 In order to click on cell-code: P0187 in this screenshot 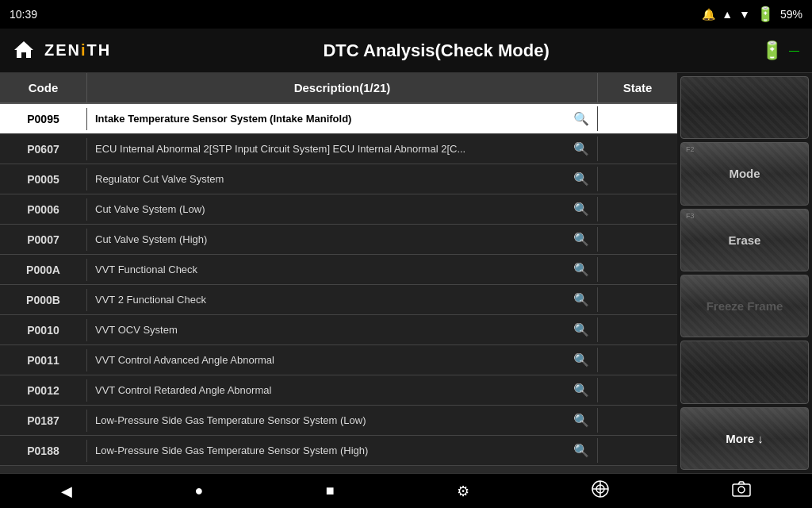, I will do `click(44, 421)`.